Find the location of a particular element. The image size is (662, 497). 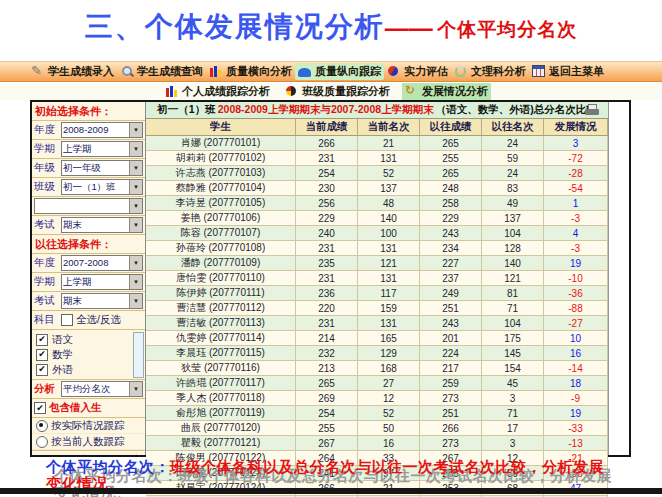

toolbar-item-search: 学生成绩查询 is located at coordinates (162, 72).